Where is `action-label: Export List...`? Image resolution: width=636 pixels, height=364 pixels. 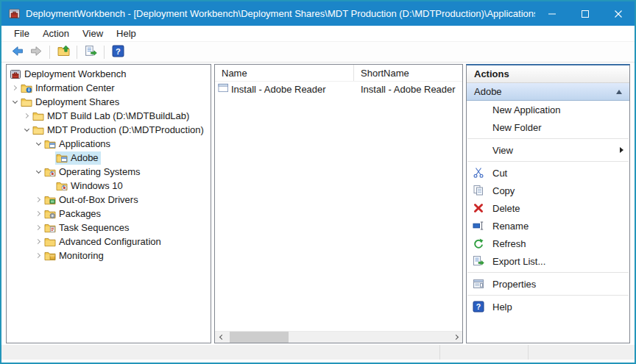 action-label: Export List... is located at coordinates (558, 262).